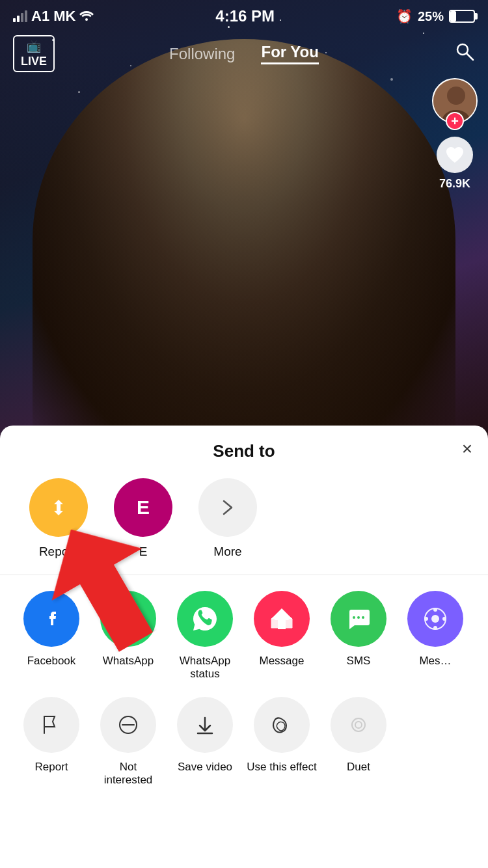 The width and height of the screenshot is (488, 868). I want to click on carrier-label: A1 MK, so click(53, 16).